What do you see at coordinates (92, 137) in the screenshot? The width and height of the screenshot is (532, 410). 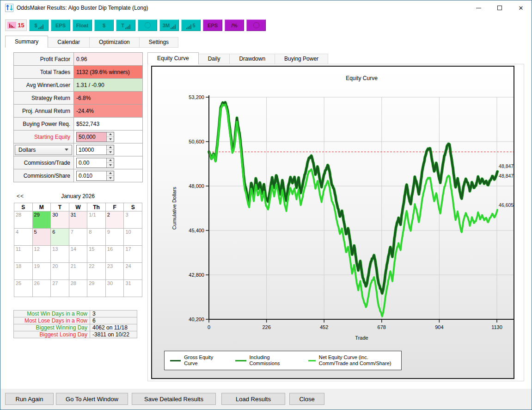 I see `input-starting-equity-value: 50,000` at bounding box center [92, 137].